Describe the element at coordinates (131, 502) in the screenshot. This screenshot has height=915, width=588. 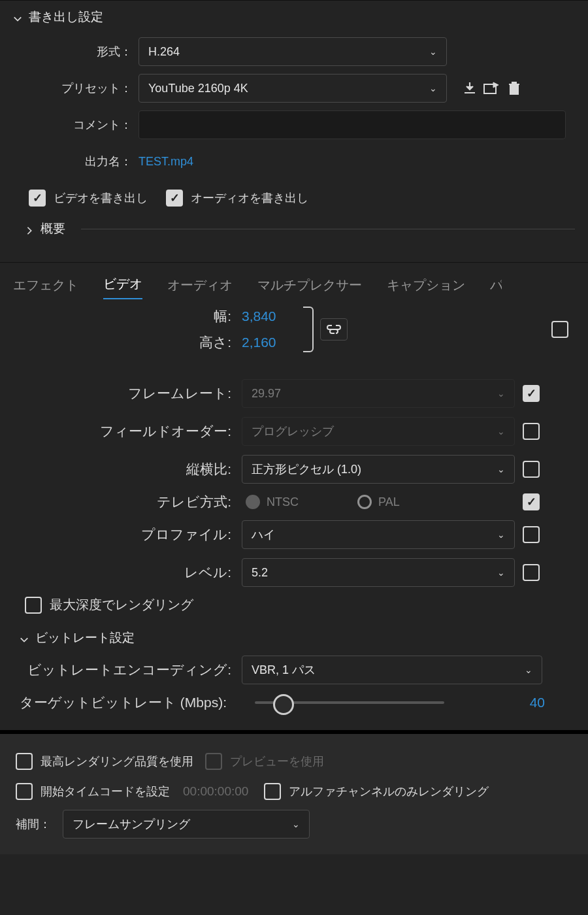
I see `tv-label: テレビ方式:` at that location.